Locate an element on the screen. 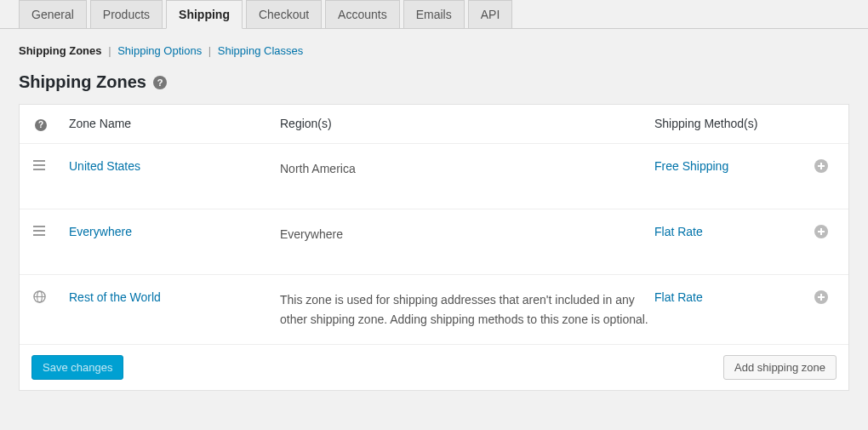 The width and height of the screenshot is (868, 430). subnav-shipping-options: Shipping Options is located at coordinates (160, 51).